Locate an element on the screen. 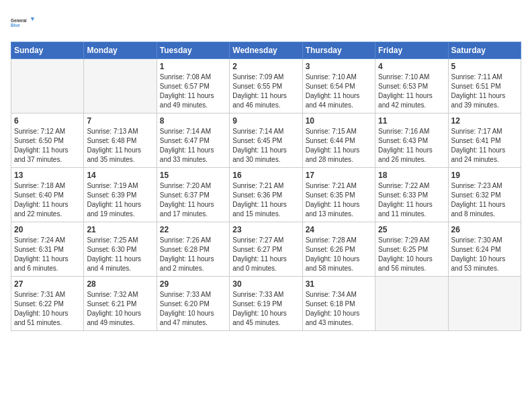  day-info: Sunrise: 7:27 AMSunset: 6:27 PMDaylight:… is located at coordinates (266, 255).